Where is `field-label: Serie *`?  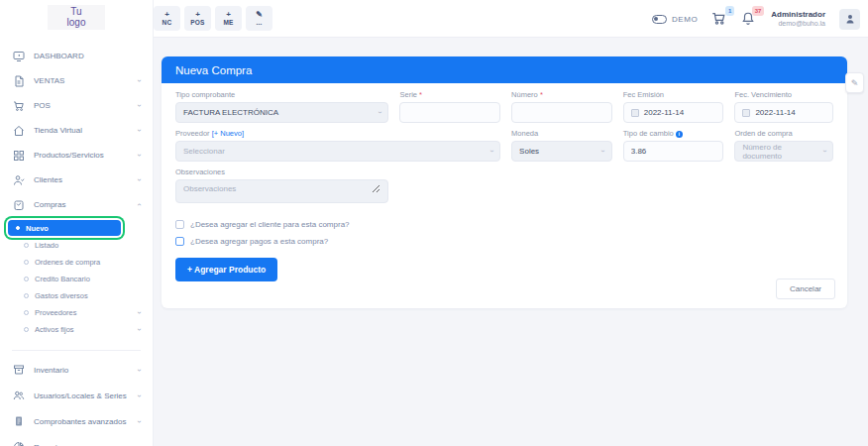
field-label: Serie * is located at coordinates (450, 95).